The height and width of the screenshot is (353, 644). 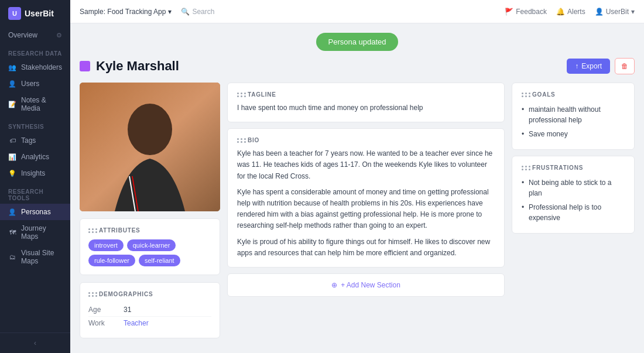 I want to click on export-button: ↑ Export, so click(x=588, y=66).